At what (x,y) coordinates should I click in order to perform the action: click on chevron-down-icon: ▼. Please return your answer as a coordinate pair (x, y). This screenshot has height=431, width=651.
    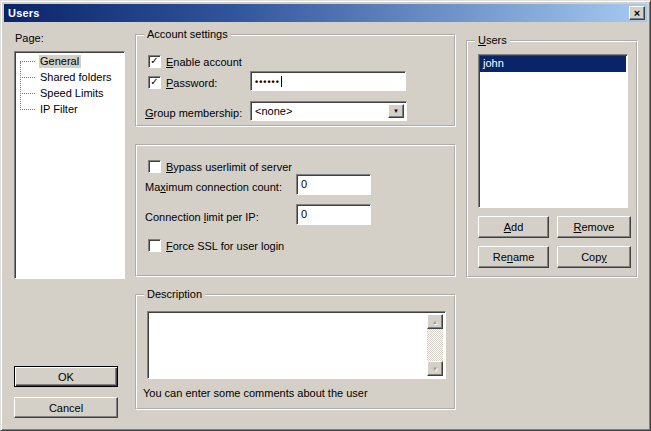
    Looking at the image, I should click on (396, 111).